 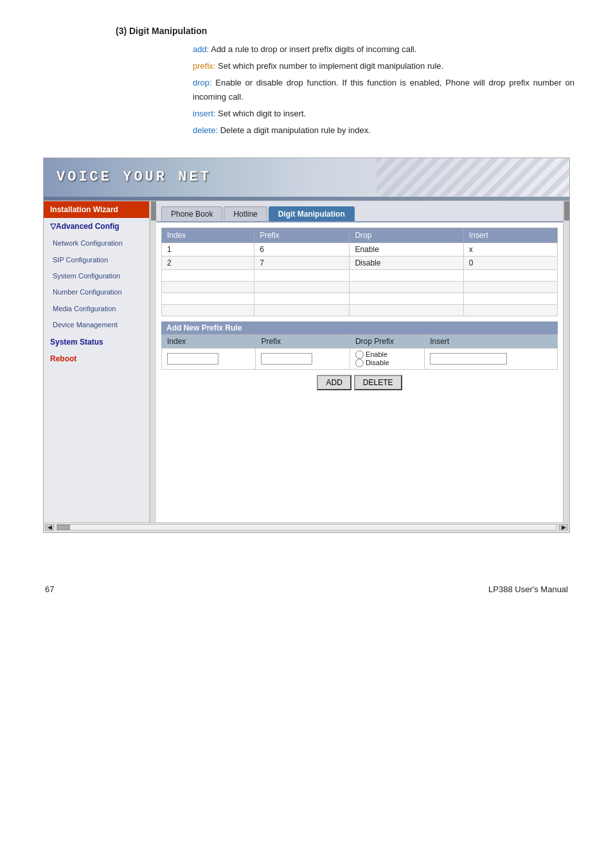 What do you see at coordinates (96, 243) in the screenshot?
I see `sidebar-item-network-config: Network Configuration` at bounding box center [96, 243].